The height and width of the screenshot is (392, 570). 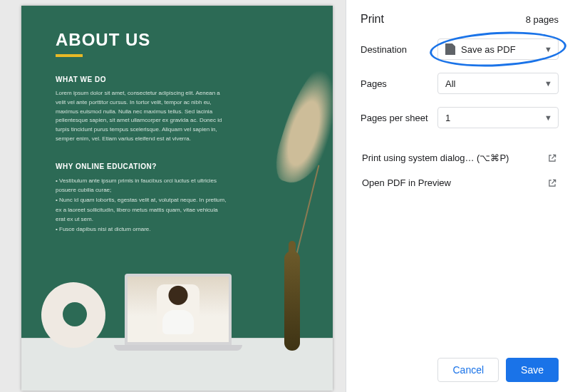 I want to click on preview-bullet: Fusce dapibus nisi at dictum ornare., so click(x=141, y=229).